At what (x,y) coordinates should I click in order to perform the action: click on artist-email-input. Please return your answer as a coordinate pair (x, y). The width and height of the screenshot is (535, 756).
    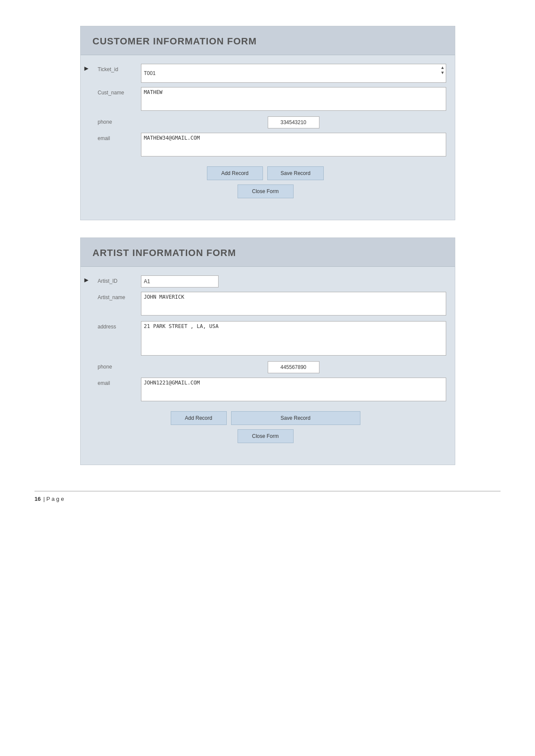
    Looking at the image, I should click on (294, 390).